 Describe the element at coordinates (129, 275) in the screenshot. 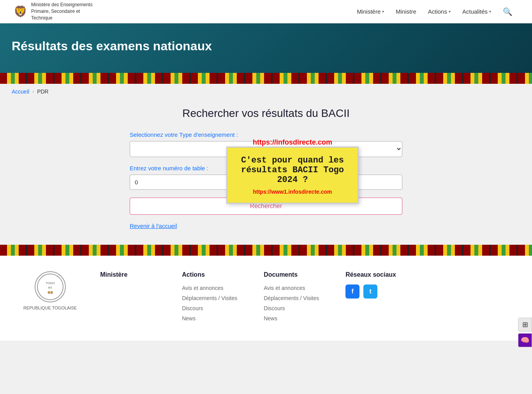

I see `footer-ministere-title: Ministère` at that location.